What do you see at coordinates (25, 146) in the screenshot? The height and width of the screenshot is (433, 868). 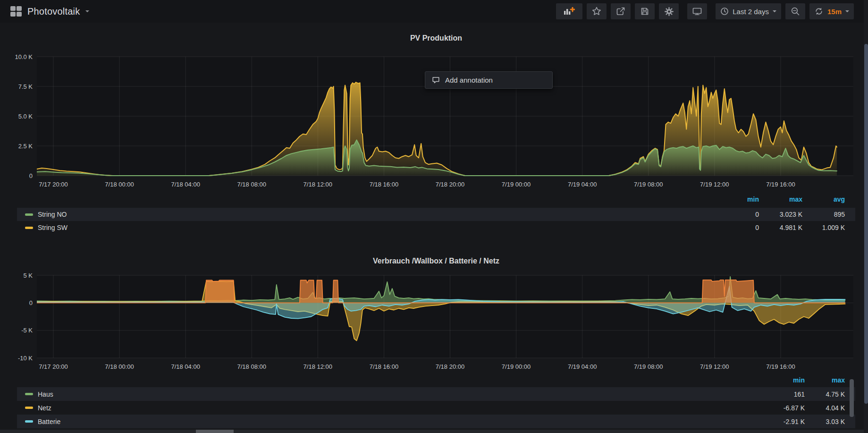 I see `y-axis-tick-label: 2.5 K` at bounding box center [25, 146].